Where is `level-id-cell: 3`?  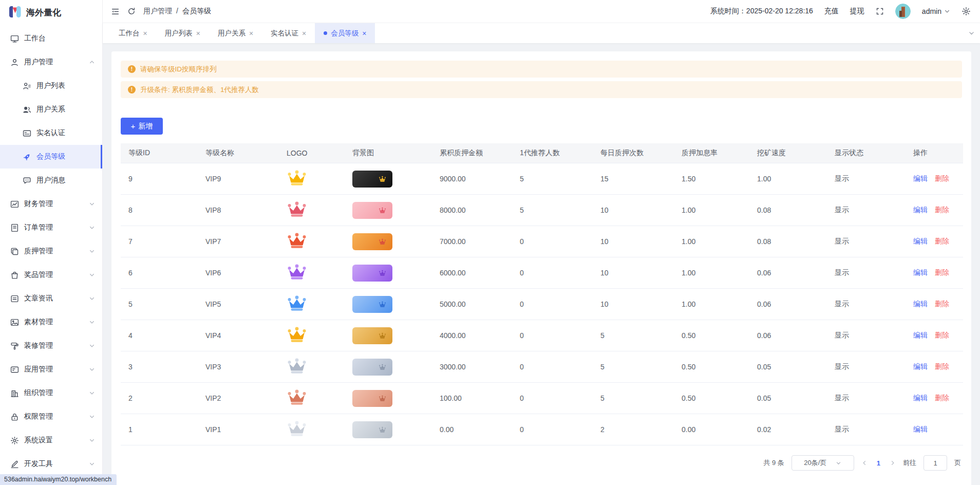
level-id-cell: 3 is located at coordinates (159, 367).